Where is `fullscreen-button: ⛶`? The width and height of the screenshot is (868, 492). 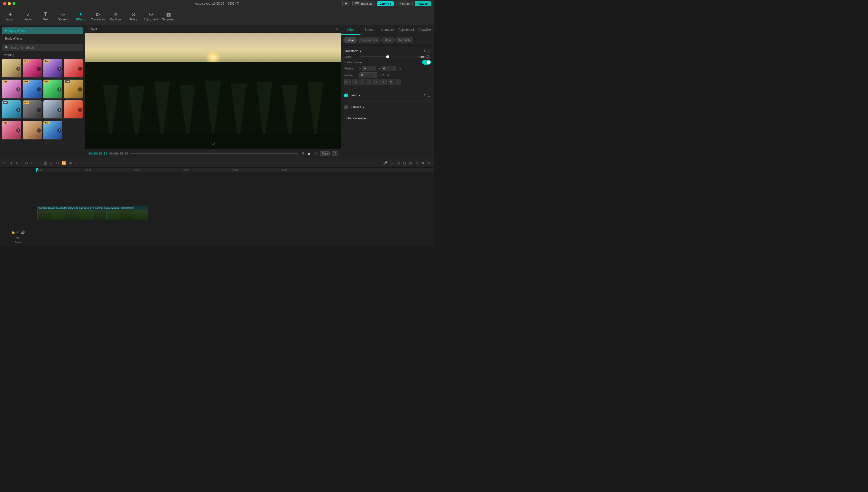 fullscreen-button: ⛶ is located at coordinates (335, 153).